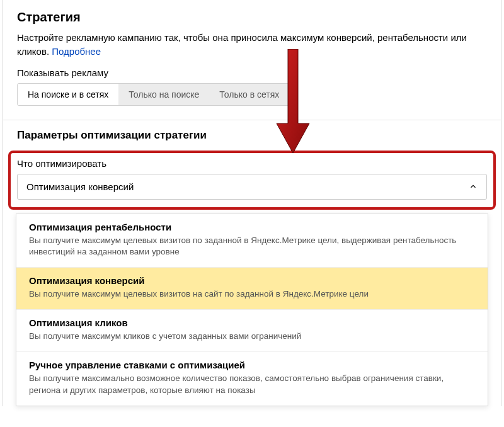 This screenshot has height=427, width=504. Describe the element at coordinates (252, 227) in the screenshot. I see `option-title: Оптимизация рентабельности` at that location.